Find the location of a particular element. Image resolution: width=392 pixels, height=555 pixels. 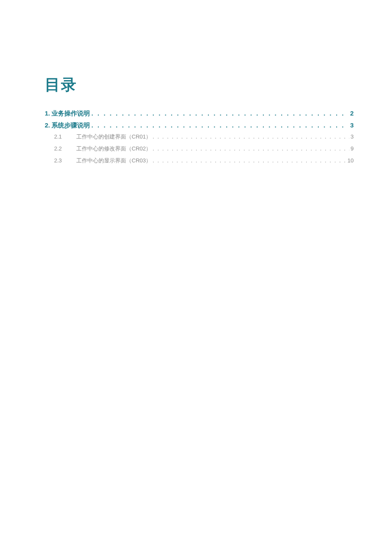

toc-entry-2-3: 2.3 工作中心的显示界面（CR03） . . . . . . . . . . … is located at coordinates (199, 161).